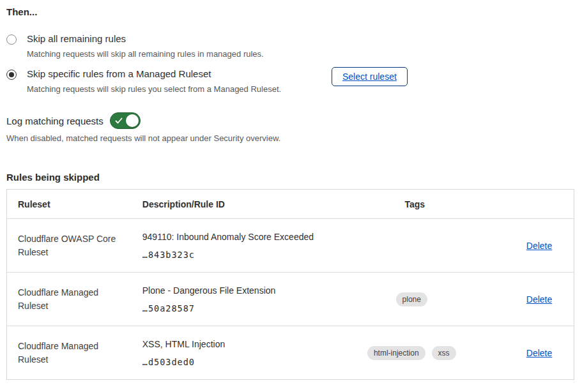  Describe the element at coordinates (229, 362) in the screenshot. I see `rule-id: …d503ded0` at that location.